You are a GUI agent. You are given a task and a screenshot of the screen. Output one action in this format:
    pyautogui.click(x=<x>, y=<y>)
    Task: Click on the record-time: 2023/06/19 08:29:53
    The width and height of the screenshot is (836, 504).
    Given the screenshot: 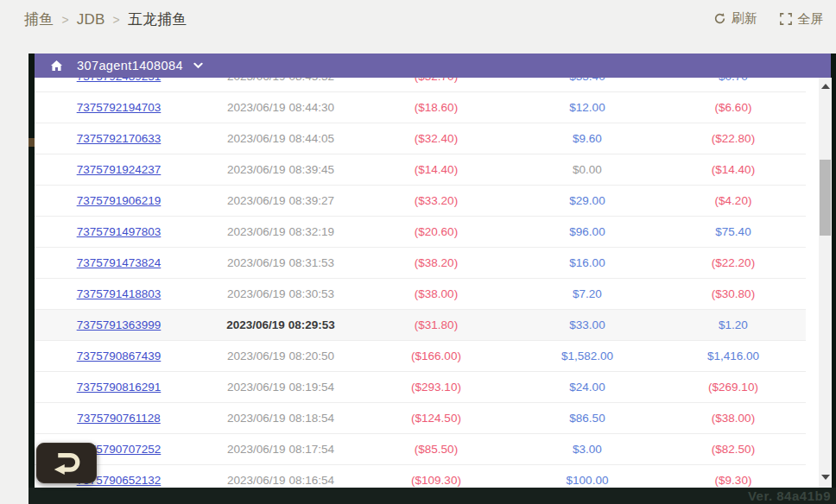 What is the action you would take?
    pyautogui.click(x=281, y=324)
    